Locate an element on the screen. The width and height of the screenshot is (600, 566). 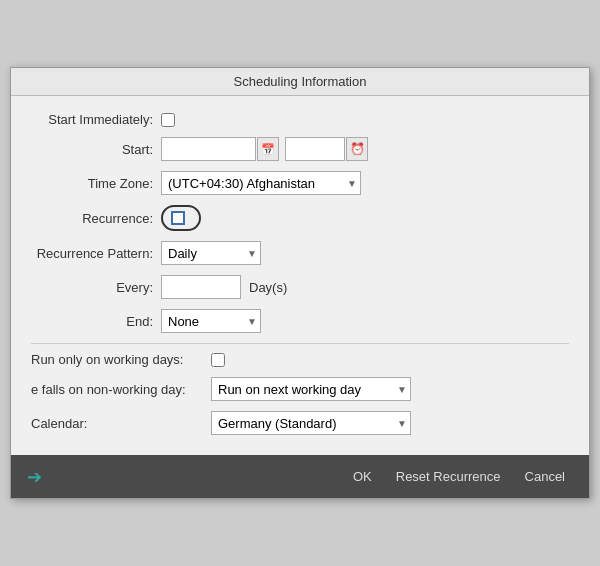
every-input is located at coordinates (201, 287).